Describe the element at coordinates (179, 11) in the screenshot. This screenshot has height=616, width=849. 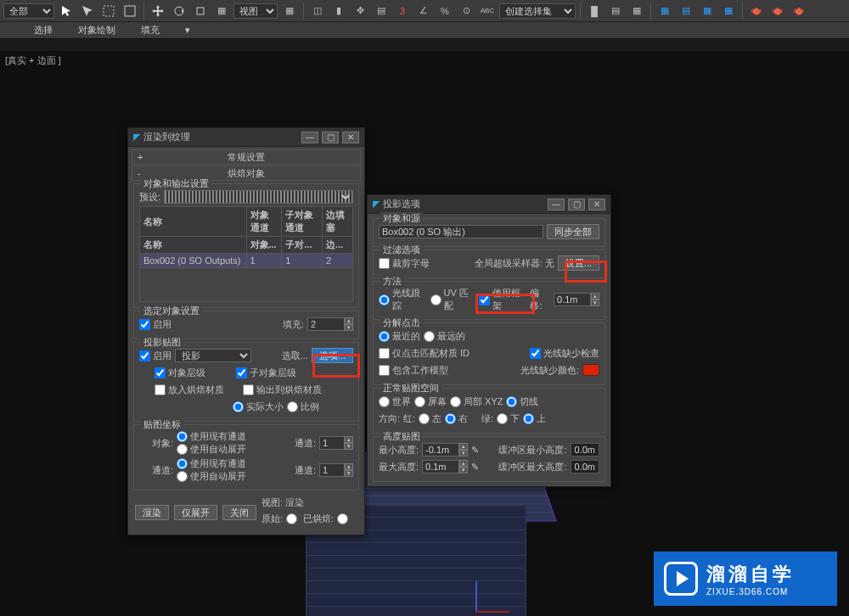
I see `rotate-icon` at that location.